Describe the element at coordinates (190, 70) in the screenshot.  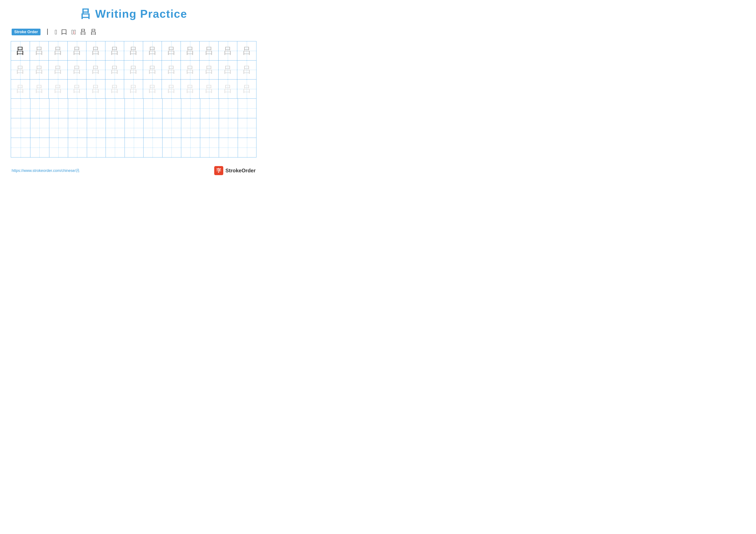
I see `grid-cell-2-10: 吕` at that location.